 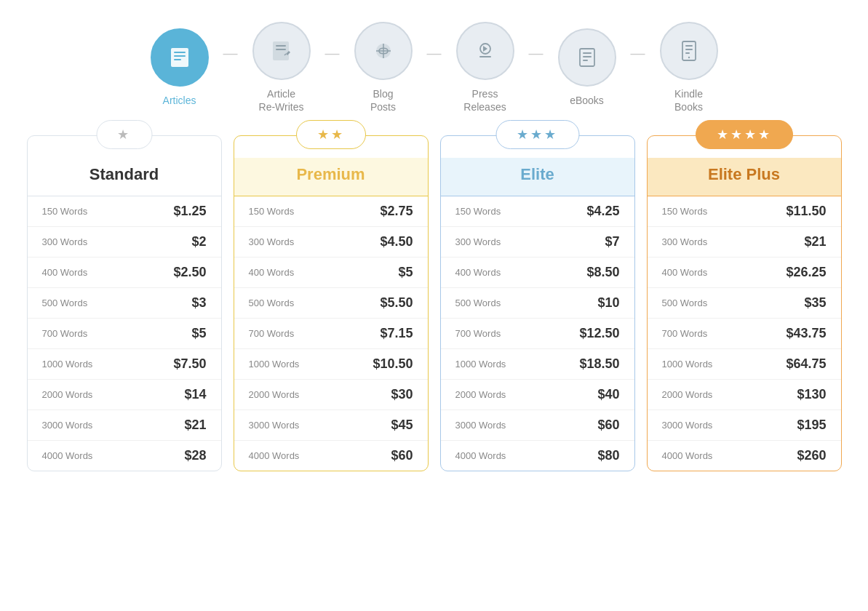 What do you see at coordinates (538, 426) in the screenshot?
I see `table-row: 3000 Words $60` at bounding box center [538, 426].